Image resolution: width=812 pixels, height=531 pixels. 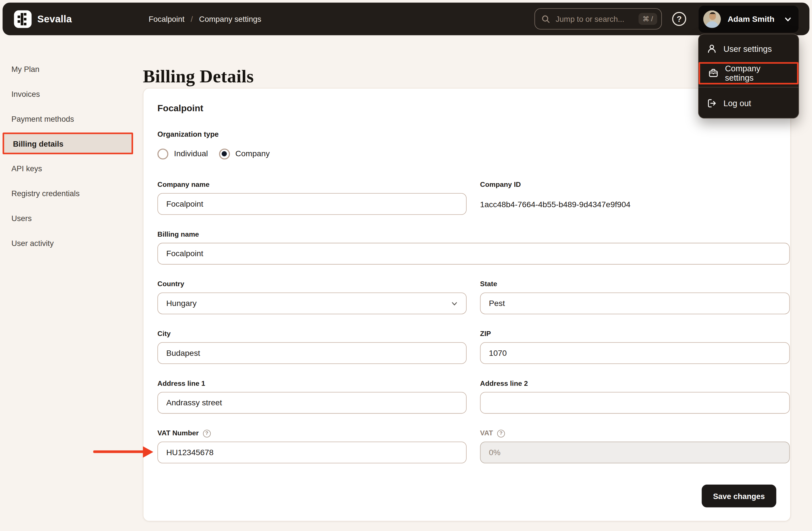 What do you see at coordinates (751, 19) in the screenshot?
I see `user-name: Adam Smith` at bounding box center [751, 19].